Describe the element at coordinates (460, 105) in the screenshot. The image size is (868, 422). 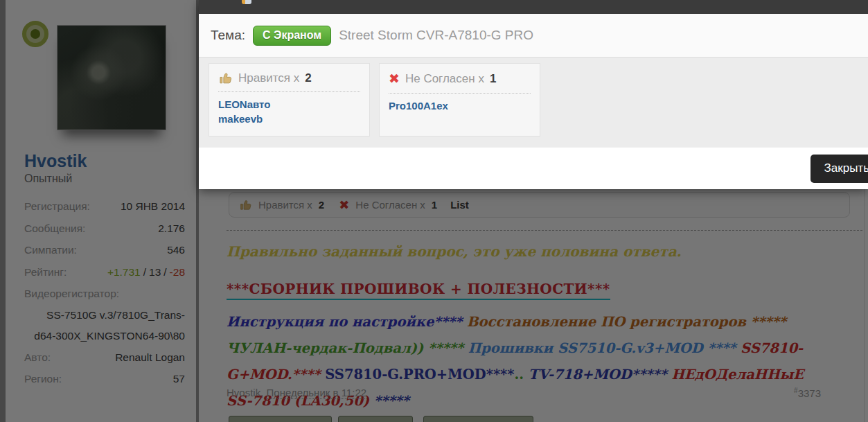
I see `user-link: Pro100A1ex` at that location.